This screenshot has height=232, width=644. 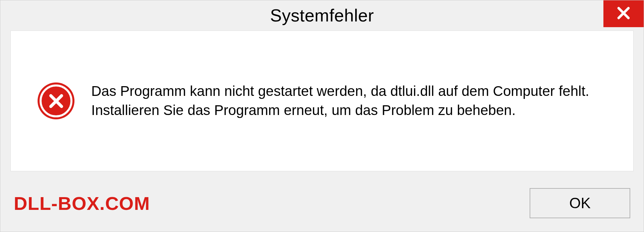 I want to click on error-message: Das Programm kann nicht gestartet werden…, so click(x=349, y=101).